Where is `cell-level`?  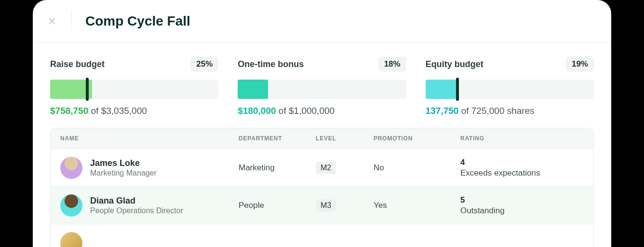
cell-level is located at coordinates (335, 242).